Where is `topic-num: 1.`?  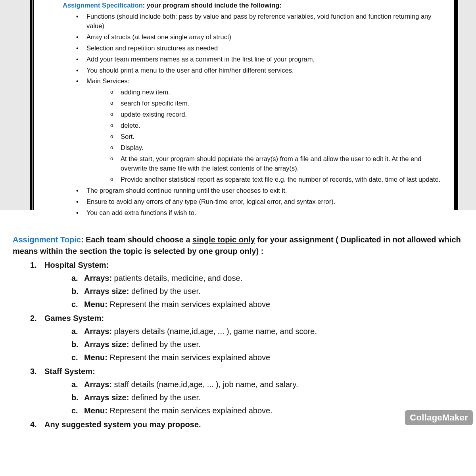
topic-num: 1. is located at coordinates (33, 265).